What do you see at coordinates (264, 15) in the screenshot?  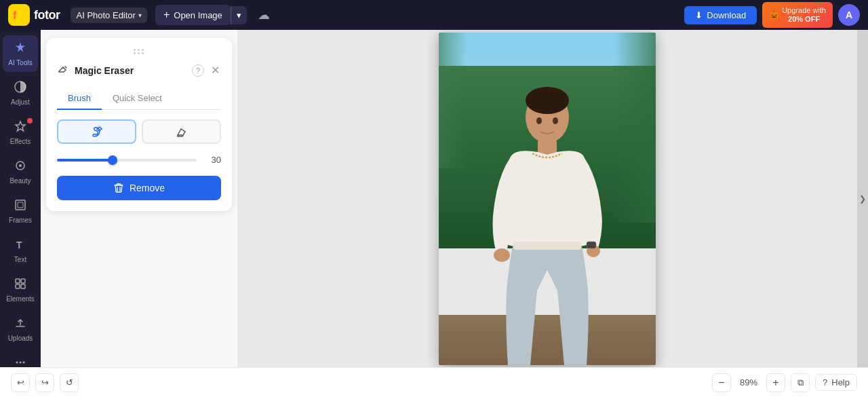 I see `cloud-icon: ☁` at bounding box center [264, 15].